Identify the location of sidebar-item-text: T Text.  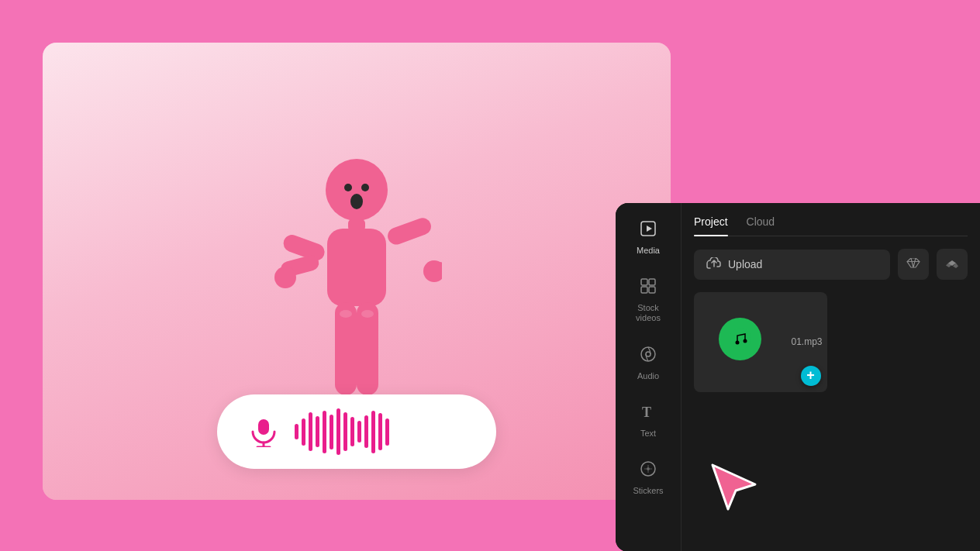
(648, 421).